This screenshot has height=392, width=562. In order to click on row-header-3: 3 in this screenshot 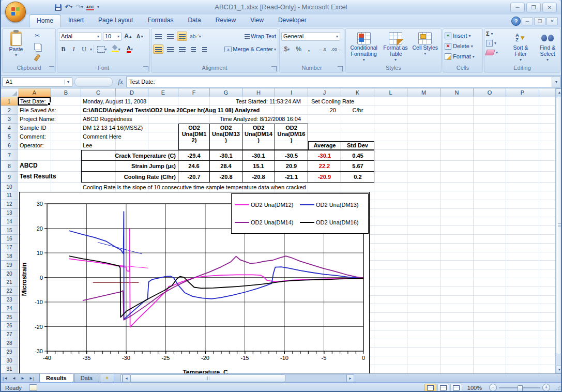, I will do `click(9, 119)`.